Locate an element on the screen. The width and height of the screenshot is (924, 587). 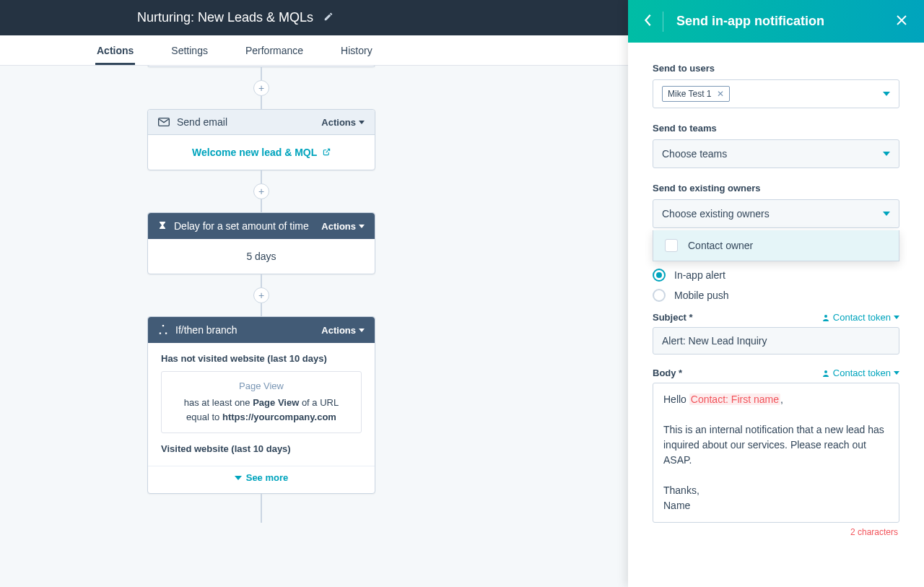
send-to-teams-select: Choose teams is located at coordinates (776, 154).